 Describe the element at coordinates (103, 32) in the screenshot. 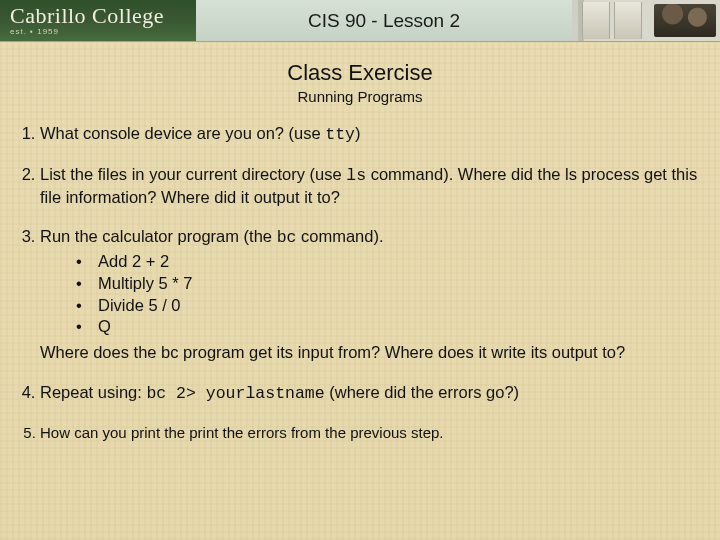

I see `logo-est: est. ▪ 1959` at that location.